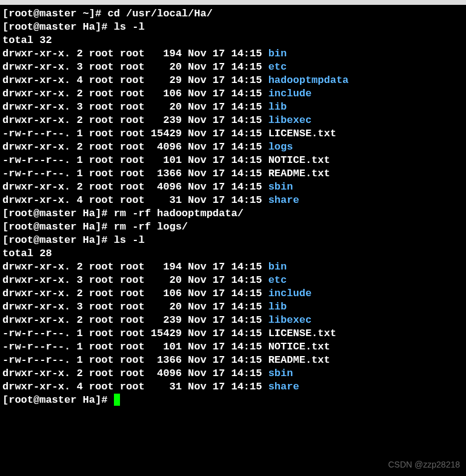 The width and height of the screenshot is (466, 476). What do you see at coordinates (233, 41) in the screenshot?
I see `total-line: total 32` at bounding box center [233, 41].